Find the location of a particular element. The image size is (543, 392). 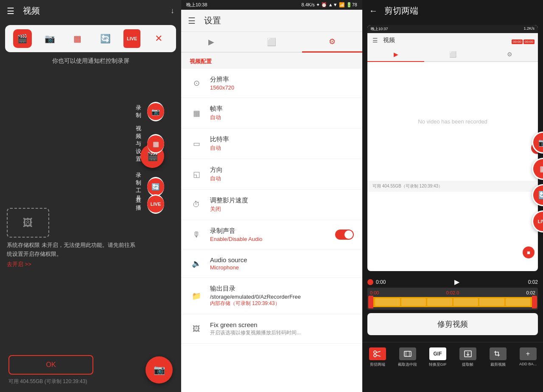

panel2-hamburger-icon: ☰ is located at coordinates (192, 21).